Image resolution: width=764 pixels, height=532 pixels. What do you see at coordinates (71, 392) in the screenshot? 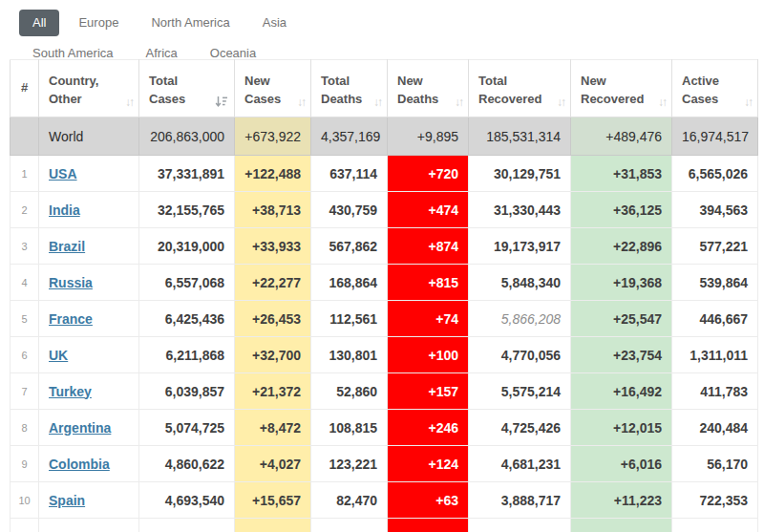
I see `country-link: Turkey` at bounding box center [71, 392].